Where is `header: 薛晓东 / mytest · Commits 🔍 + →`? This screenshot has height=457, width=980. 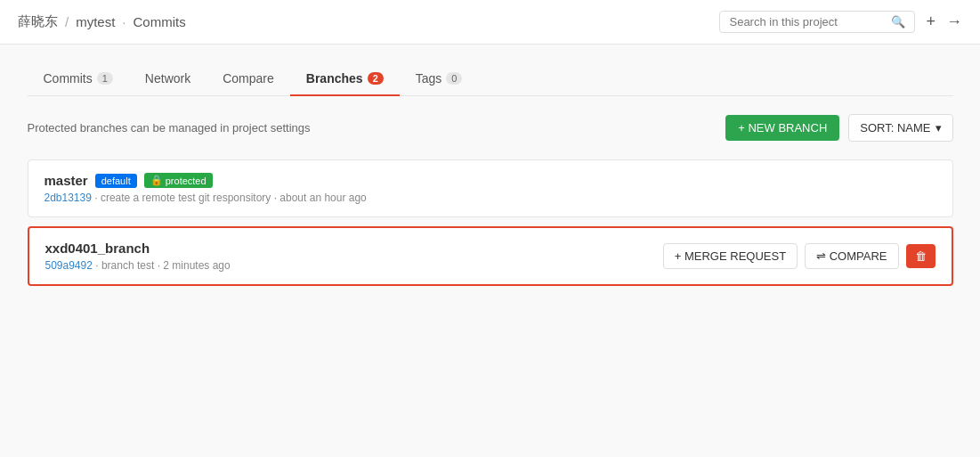 header: 薛晓东 / mytest · Commits 🔍 + → is located at coordinates (490, 22).